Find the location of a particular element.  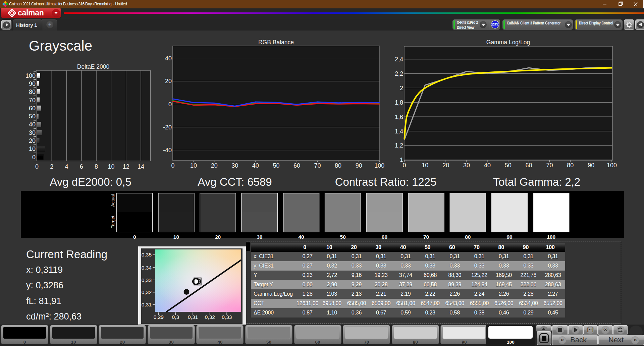

svg-text: 2,2 is located at coordinates (399, 74).